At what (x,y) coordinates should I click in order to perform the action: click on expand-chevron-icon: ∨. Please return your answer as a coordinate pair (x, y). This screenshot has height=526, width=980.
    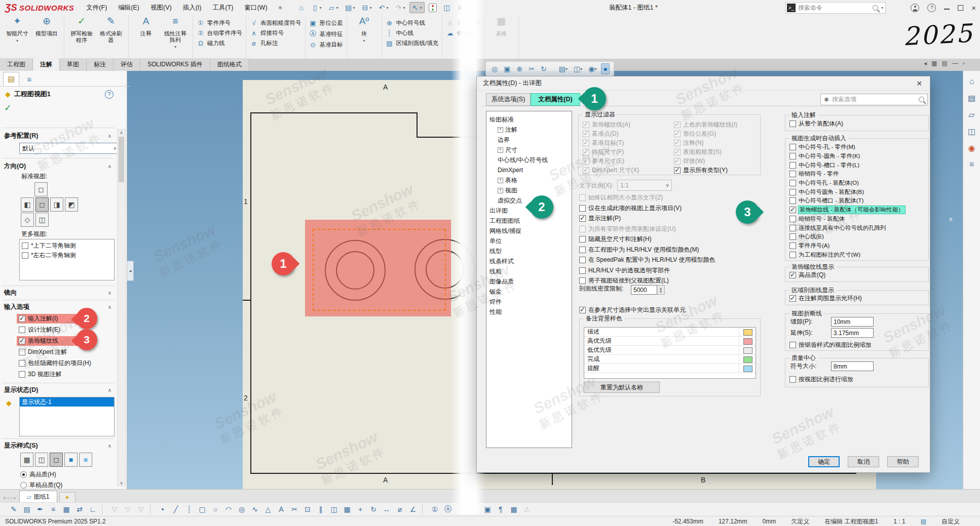
    Looking at the image, I should click on (109, 293).